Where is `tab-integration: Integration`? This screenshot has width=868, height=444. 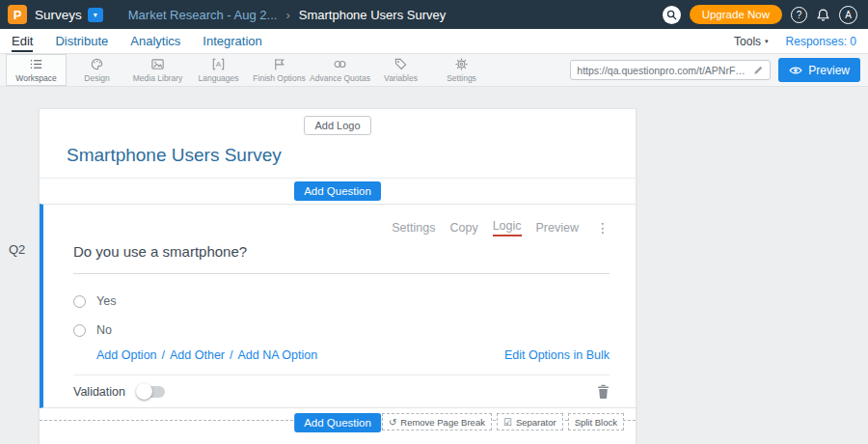
tab-integration: Integration is located at coordinates (231, 42).